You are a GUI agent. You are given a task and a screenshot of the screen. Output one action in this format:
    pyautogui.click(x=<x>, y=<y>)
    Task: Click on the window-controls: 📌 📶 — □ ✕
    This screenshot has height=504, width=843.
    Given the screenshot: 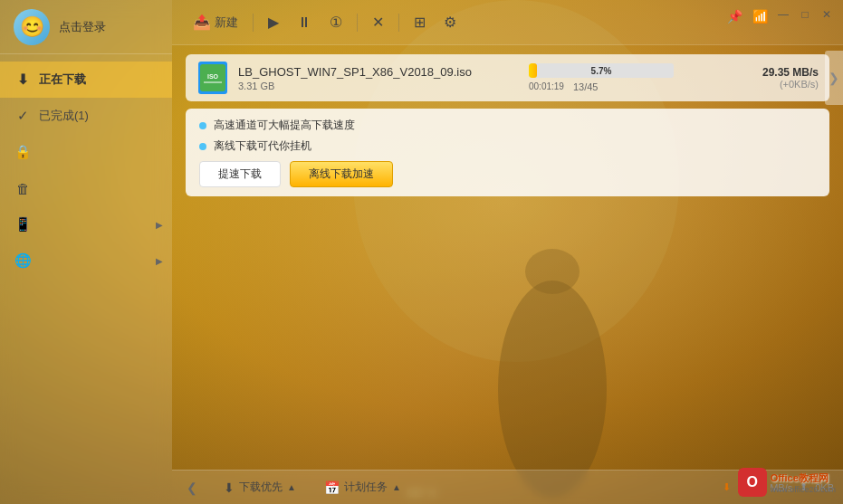 What is the action you would take?
    pyautogui.click(x=780, y=16)
    